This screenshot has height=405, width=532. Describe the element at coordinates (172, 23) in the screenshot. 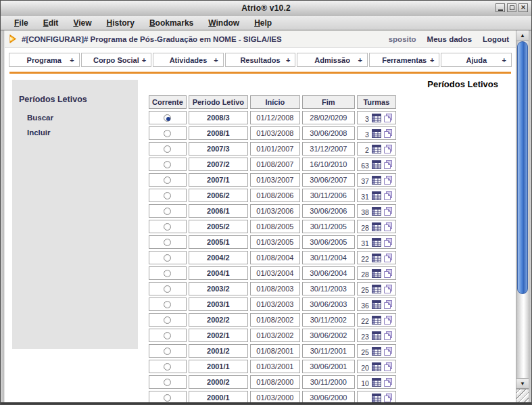

I see `menu-bookmarks: Bookmarks` at that location.